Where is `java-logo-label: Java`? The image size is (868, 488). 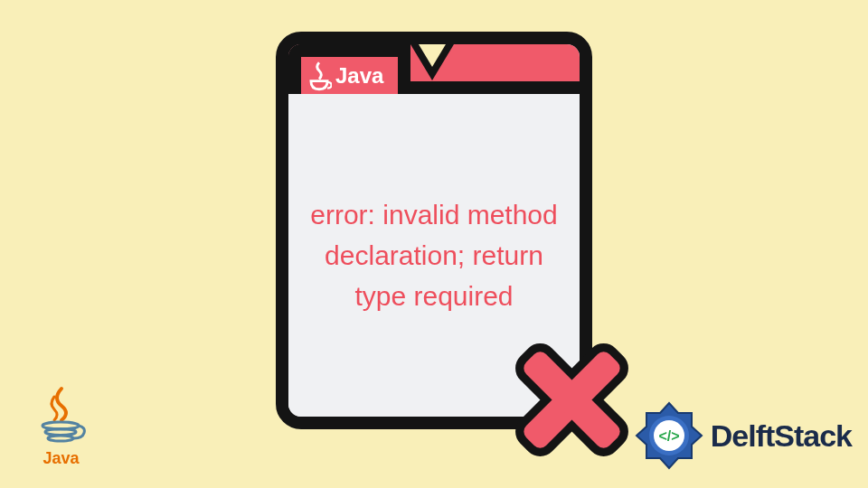
java-logo-label: Java is located at coordinates (61, 459).